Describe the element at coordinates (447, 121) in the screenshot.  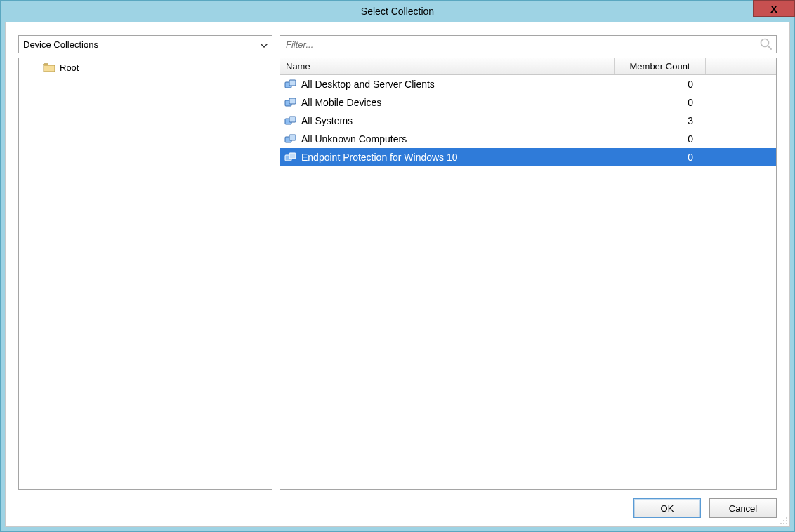
I see `row-name-cell: All Systems` at that location.